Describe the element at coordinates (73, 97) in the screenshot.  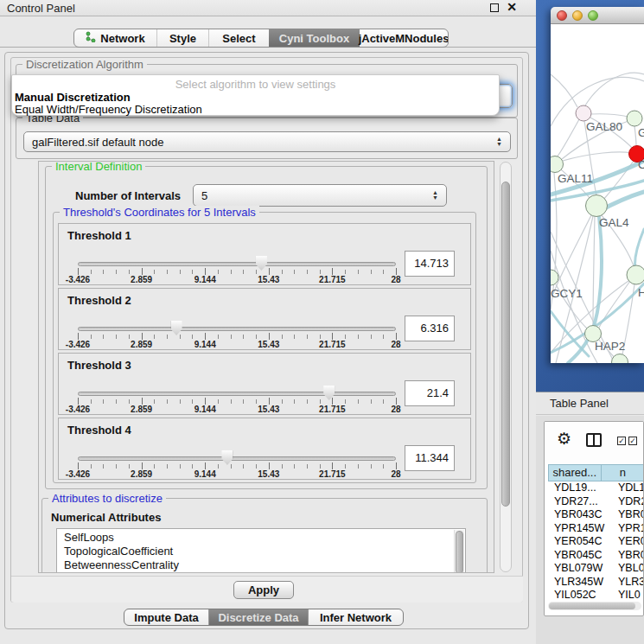
I see `algorithm-option-manual: Manual Discretization` at that location.